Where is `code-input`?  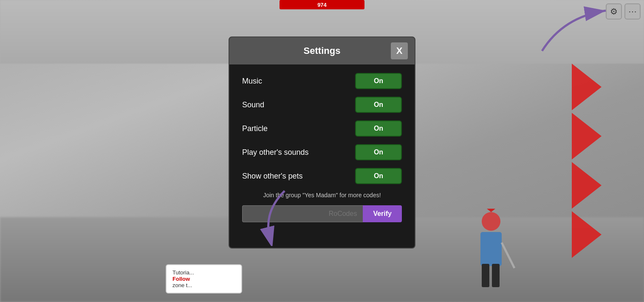
code-input is located at coordinates (302, 214).